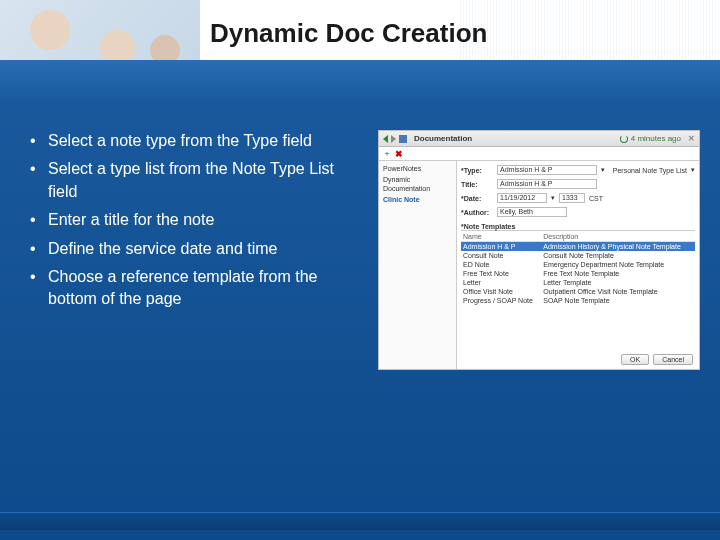 This screenshot has height=540, width=720. Describe the element at coordinates (618, 264) in the screenshot. I see `cell-desc: Emergency Department Note Template` at that location.